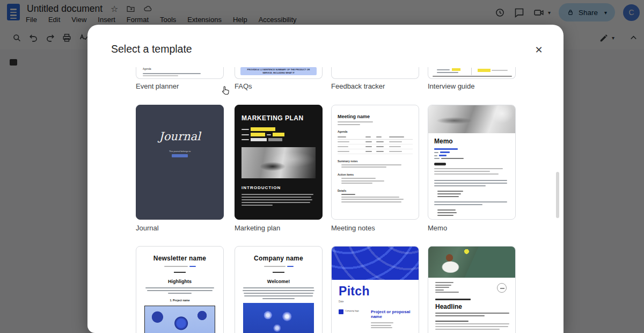 The width and height of the screenshot is (644, 333). What do you see at coordinates (472, 289) in the screenshot?
I see `template-card-press-release: Headline` at bounding box center [472, 289].